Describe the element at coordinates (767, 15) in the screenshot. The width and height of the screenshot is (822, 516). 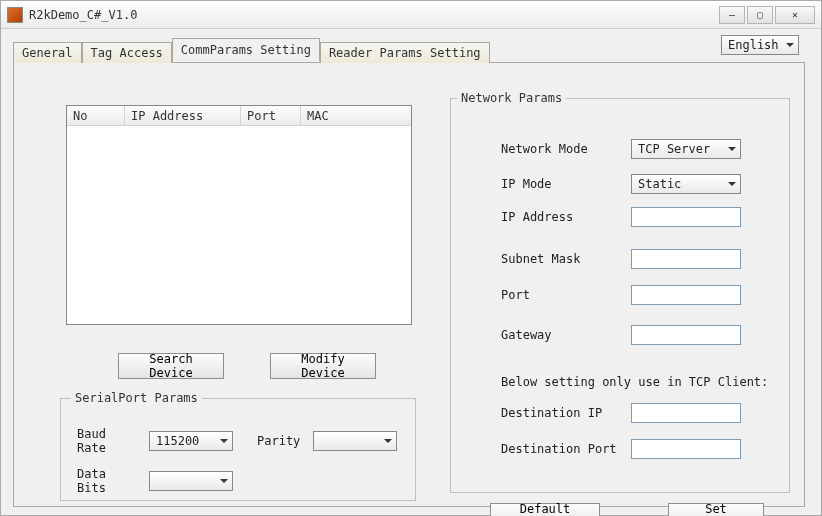
I see `window-controls: – ▢ ✕` at that location.